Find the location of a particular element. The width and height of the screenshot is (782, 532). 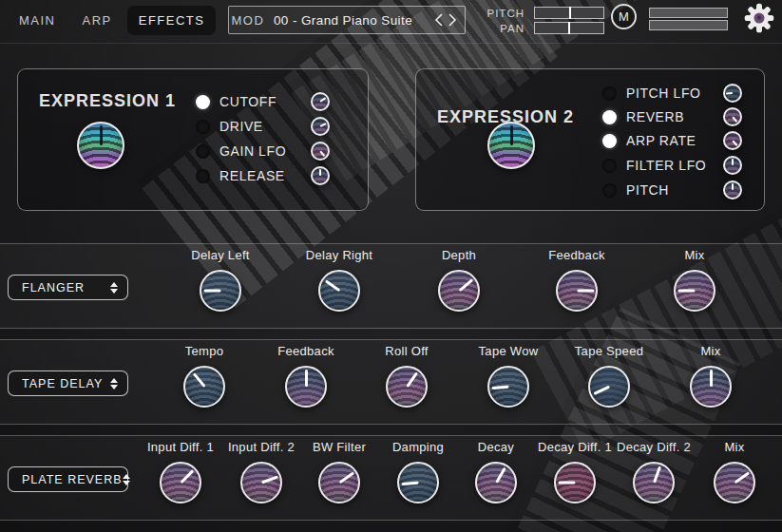

pan-slider is located at coordinates (569, 28).